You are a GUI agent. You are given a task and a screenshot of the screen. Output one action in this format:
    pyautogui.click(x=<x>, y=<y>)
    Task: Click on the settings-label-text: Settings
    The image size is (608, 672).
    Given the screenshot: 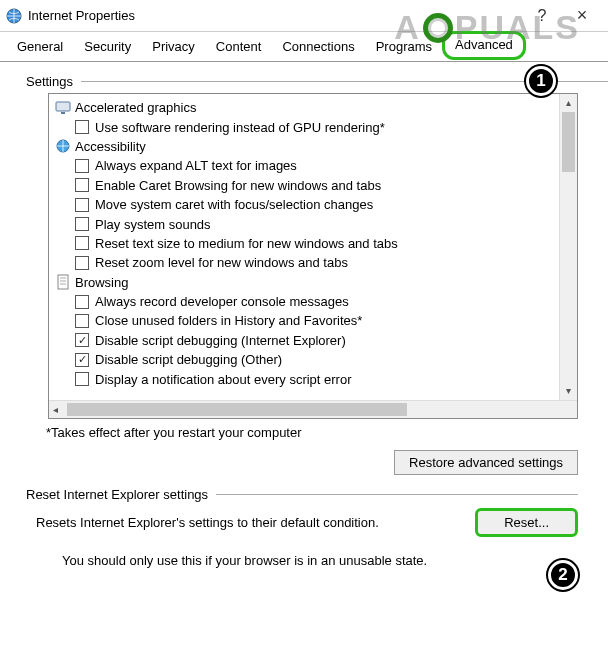 What is the action you would take?
    pyautogui.click(x=50, y=82)
    